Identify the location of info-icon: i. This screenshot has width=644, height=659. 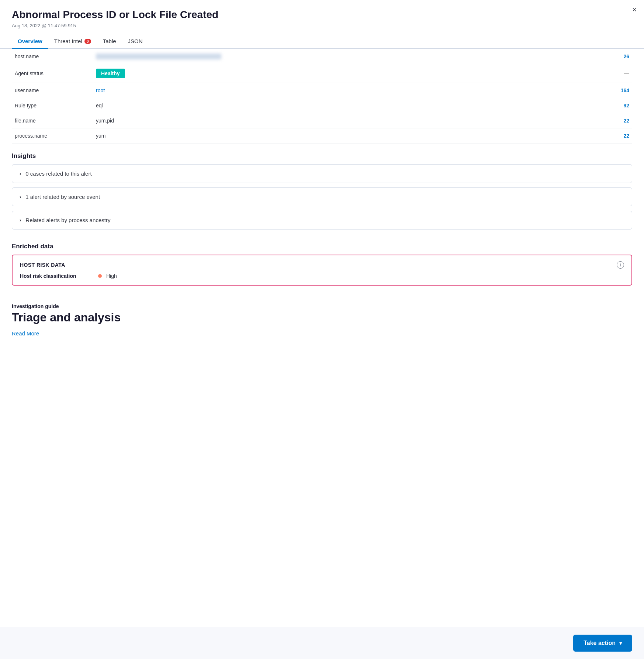
(620, 265).